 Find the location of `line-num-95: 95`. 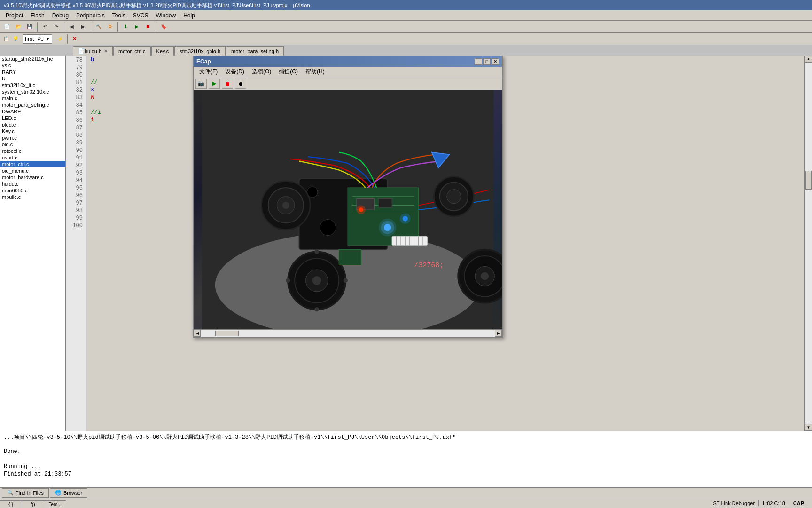

line-num-95: 95 is located at coordinates (75, 188).